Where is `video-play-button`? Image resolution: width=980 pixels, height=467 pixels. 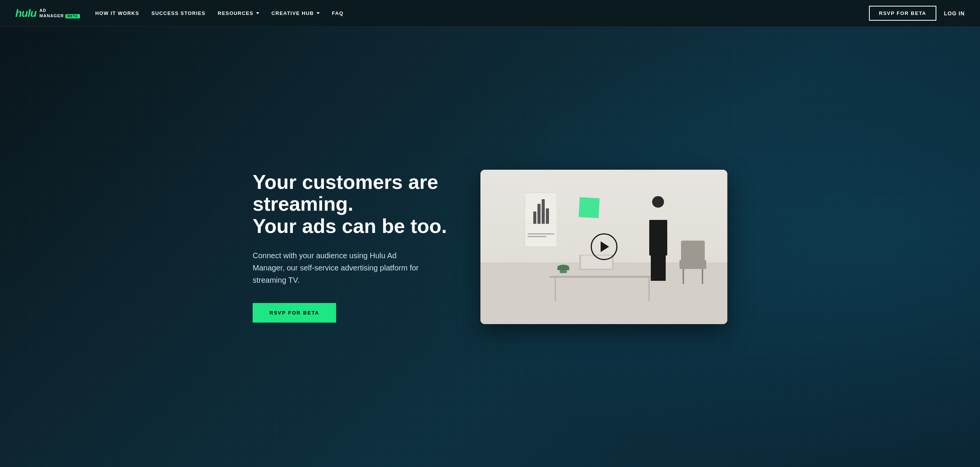 video-play-button is located at coordinates (604, 247).